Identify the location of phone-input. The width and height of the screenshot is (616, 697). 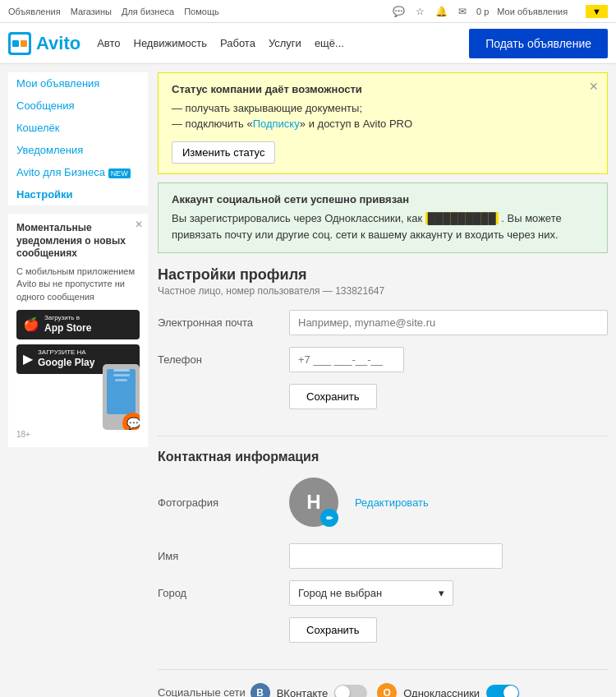
(347, 360).